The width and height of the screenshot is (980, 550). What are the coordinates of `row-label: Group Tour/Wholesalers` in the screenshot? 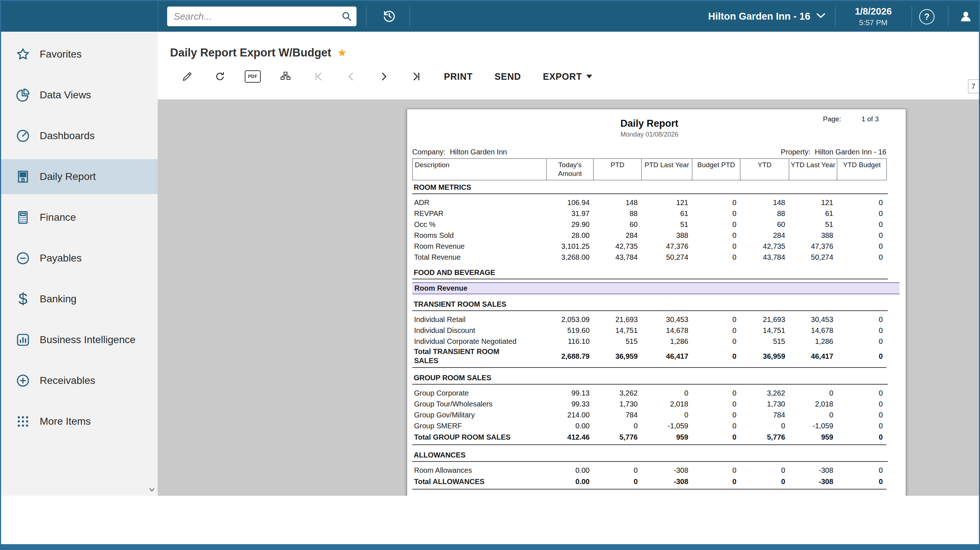 It's located at (479, 404).